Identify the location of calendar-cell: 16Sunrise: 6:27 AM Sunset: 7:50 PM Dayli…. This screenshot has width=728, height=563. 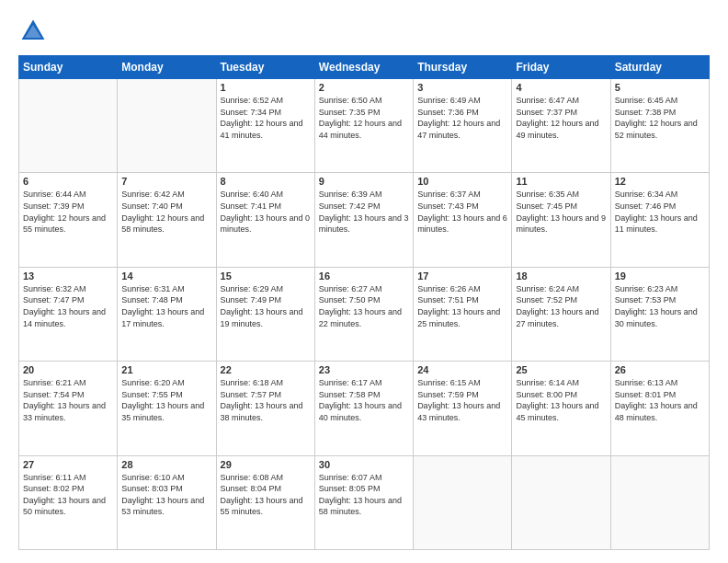
(364, 314).